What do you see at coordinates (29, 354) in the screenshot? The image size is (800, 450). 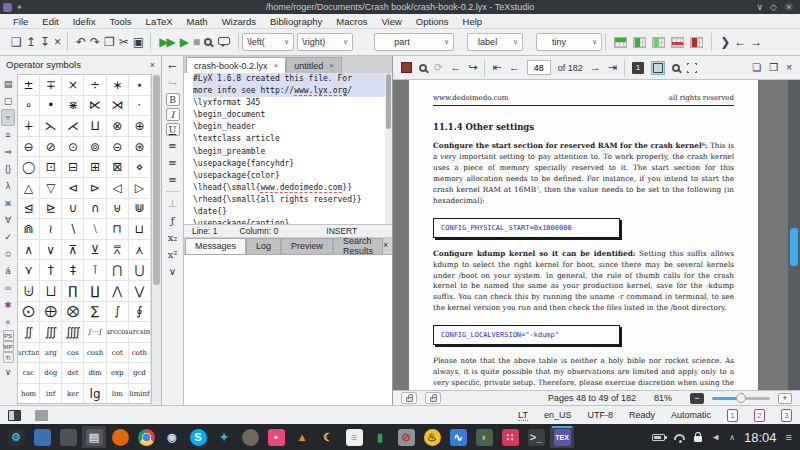 I see `symbol-cell: arctan` at bounding box center [29, 354].